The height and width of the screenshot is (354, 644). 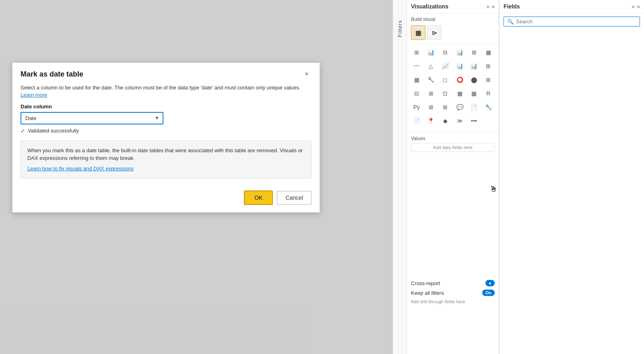 What do you see at coordinates (633, 6) in the screenshot?
I see `fields-collapse-left: «` at bounding box center [633, 6].